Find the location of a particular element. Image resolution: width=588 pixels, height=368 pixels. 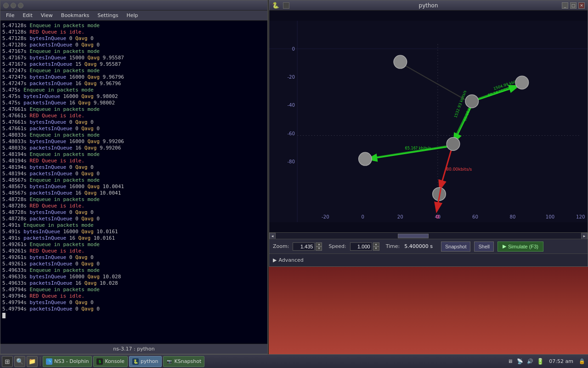

systray-volume-icon: 🔊 is located at coordinates (530, 362).